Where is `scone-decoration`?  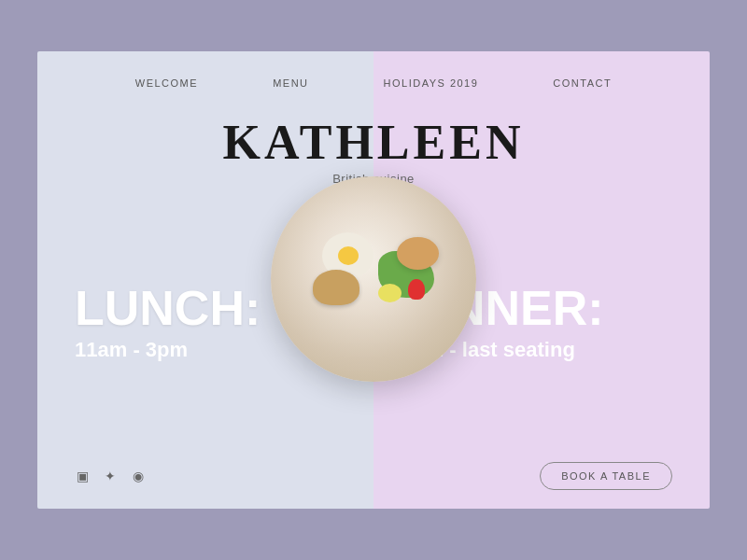 scone-decoration is located at coordinates (418, 254).